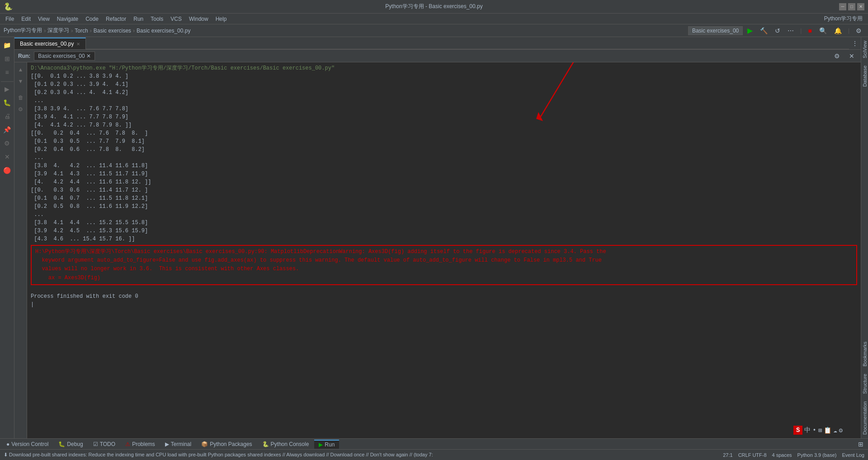  I want to click on bottom-tabs: ● Version Control 🐛 Debug ☑ TODO ⚠ Probl…, so click(434, 444).